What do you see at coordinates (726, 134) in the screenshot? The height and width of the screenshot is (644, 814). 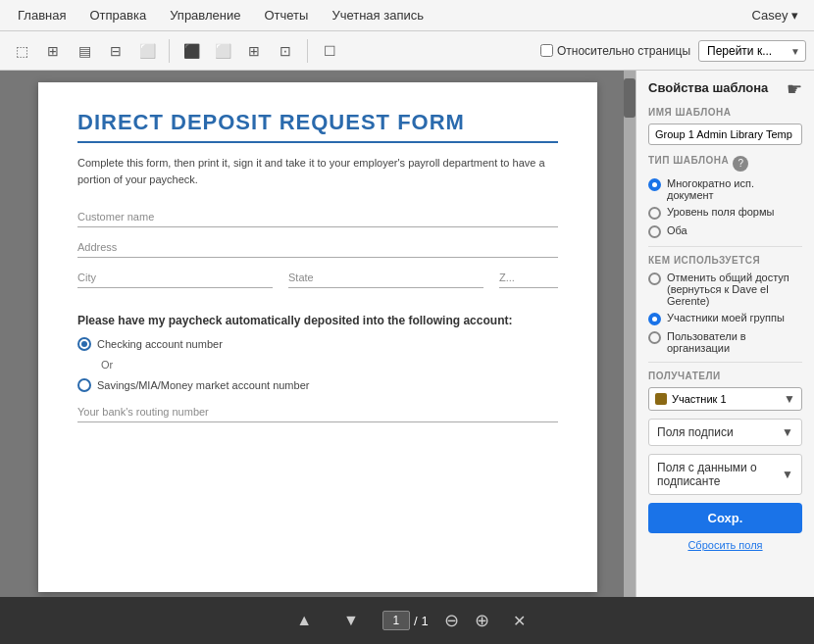 I see `template-name-input` at bounding box center [726, 134].